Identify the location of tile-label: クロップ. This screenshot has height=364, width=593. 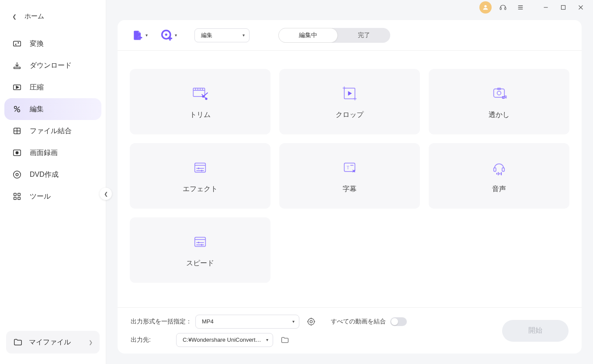
(350, 115).